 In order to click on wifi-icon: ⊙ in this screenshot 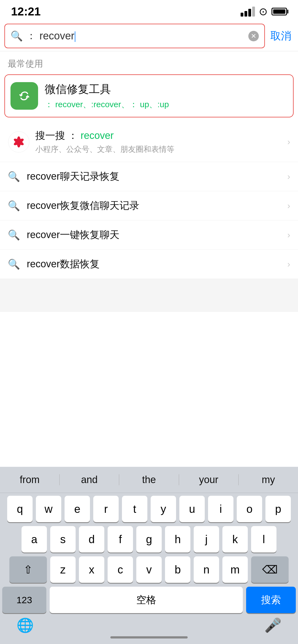, I will do `click(263, 12)`.